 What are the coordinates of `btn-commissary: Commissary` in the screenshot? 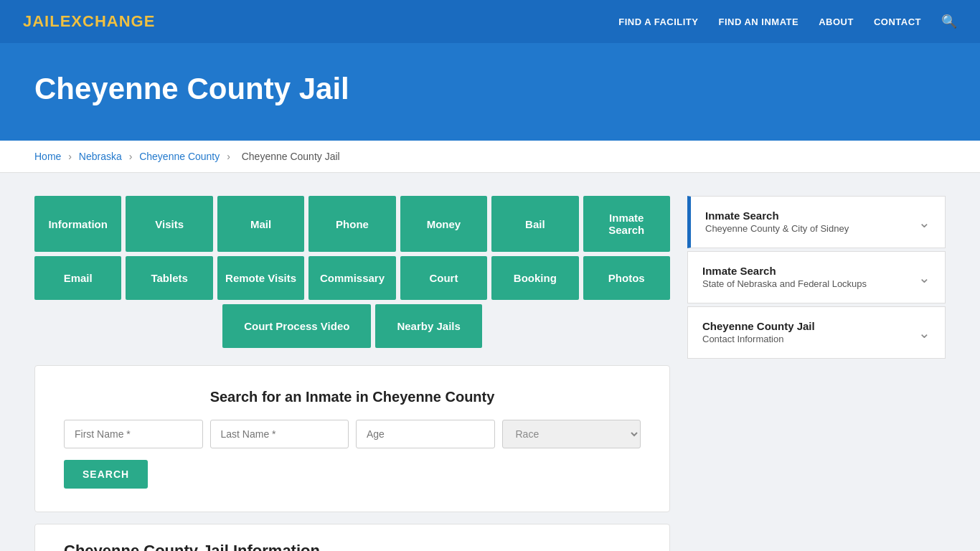 It's located at (352, 278).